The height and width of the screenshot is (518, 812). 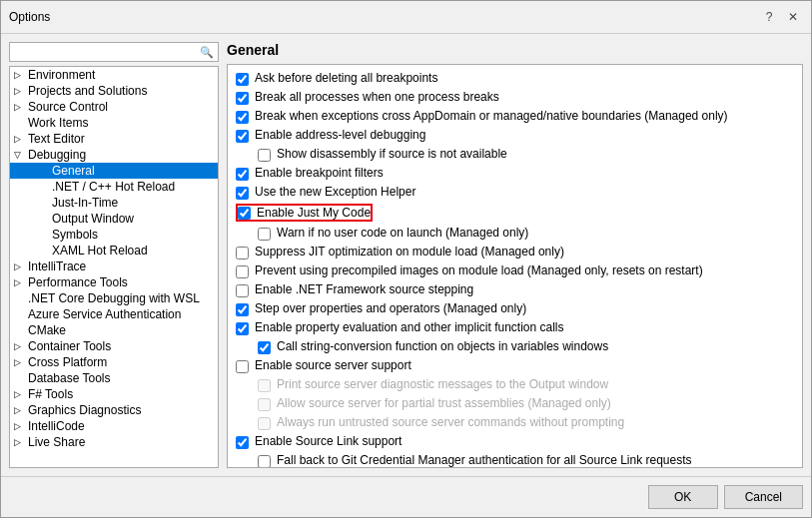 I want to click on tree-label-debugging-symbols: Symbols, so click(x=75, y=235).